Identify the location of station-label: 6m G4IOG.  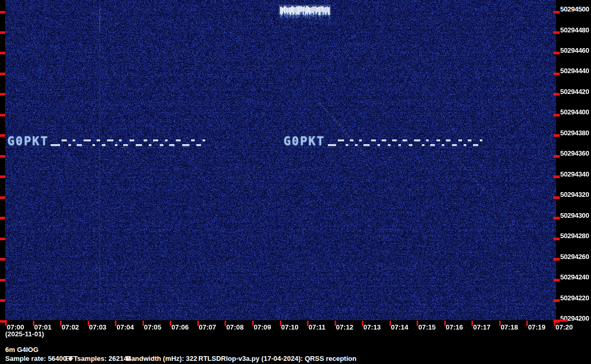
(22, 350).